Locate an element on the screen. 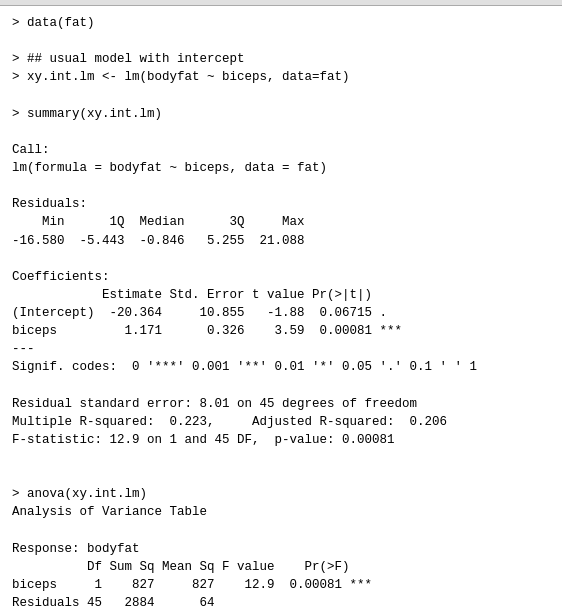 The width and height of the screenshot is (562, 615). console-line: Call: is located at coordinates (281, 150).